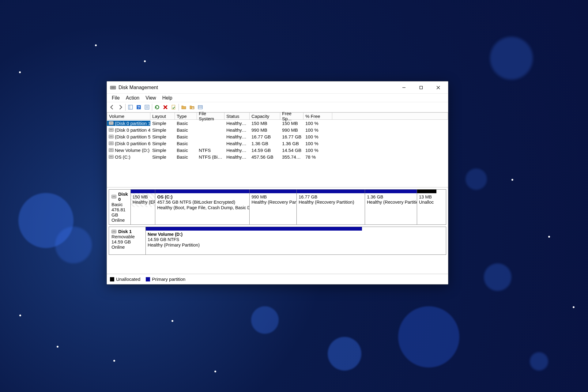 This screenshot has width=588, height=392. I want to click on vol-pct: 78 %, so click(318, 157).